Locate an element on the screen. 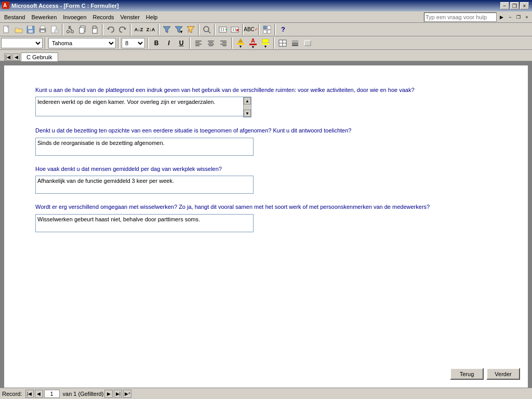  align-center-button is located at coordinates (211, 43).